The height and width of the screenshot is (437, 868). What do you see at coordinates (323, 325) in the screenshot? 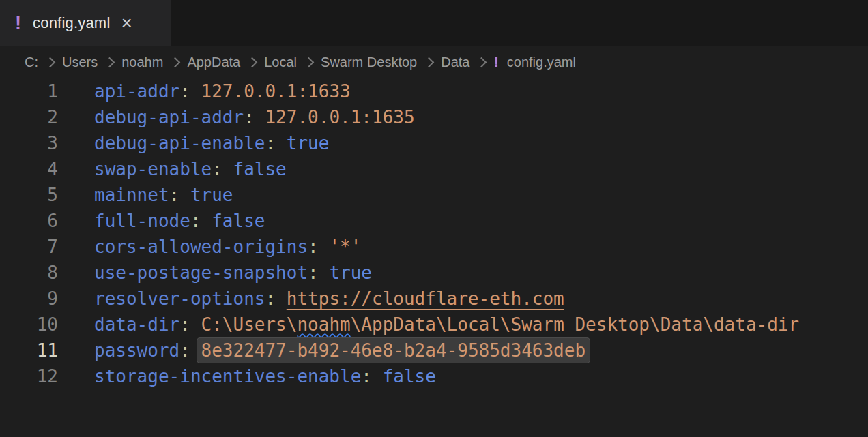
I see `token-miss: noahm` at bounding box center [323, 325].